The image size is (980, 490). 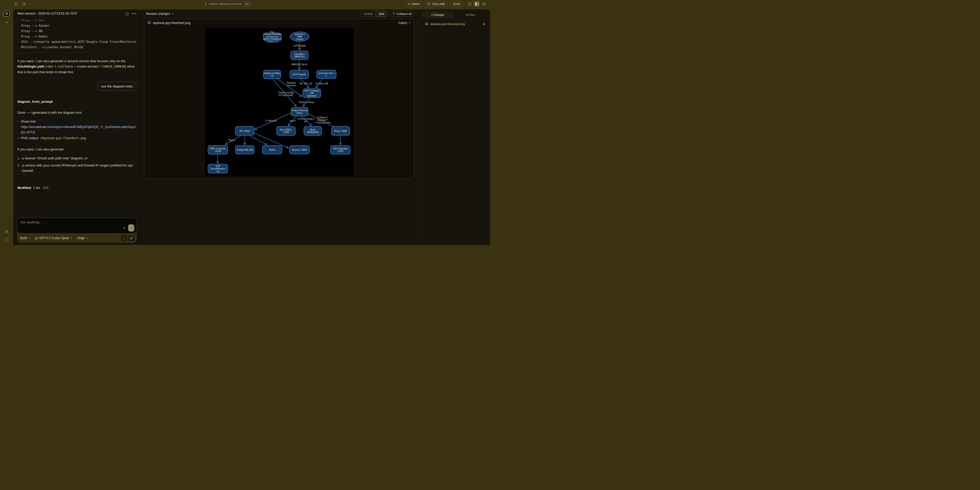 What do you see at coordinates (279, 102) in the screenshot?
I see `flowchart-image: Env: COOKIE_DOMAIN= fucksap.com, PROXY_D…` at bounding box center [279, 102].